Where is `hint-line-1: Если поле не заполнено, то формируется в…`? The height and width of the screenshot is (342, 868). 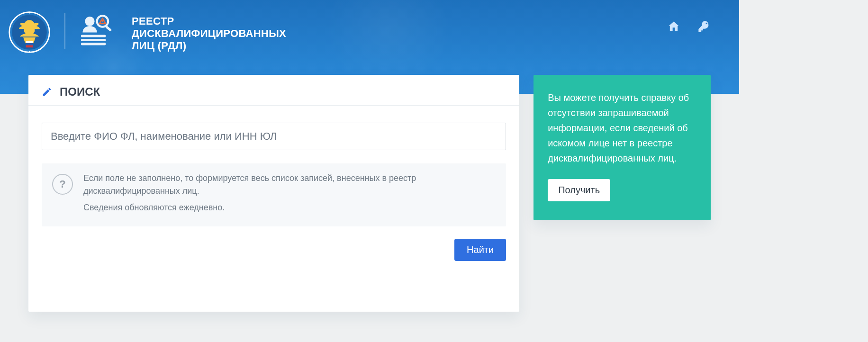 hint-line-1: Если поле не заполнено, то формируется в… is located at coordinates (289, 185).